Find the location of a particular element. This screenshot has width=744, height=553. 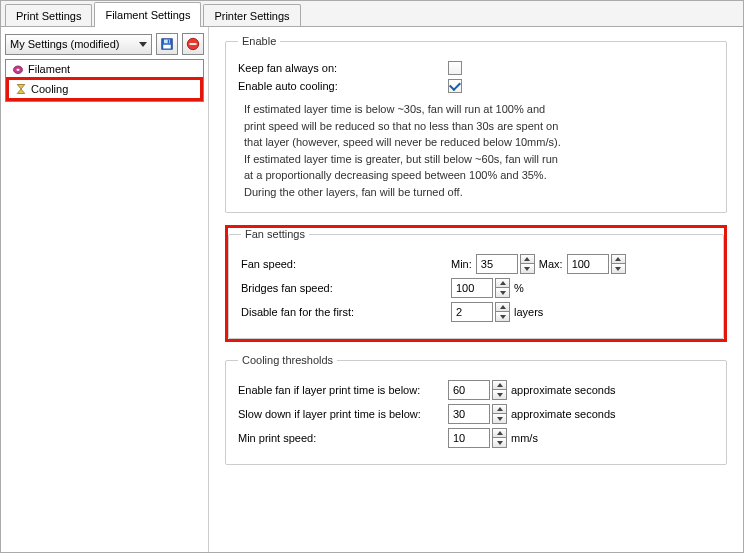

auto-cooling-label: Enable auto cooling: is located at coordinates (343, 86).